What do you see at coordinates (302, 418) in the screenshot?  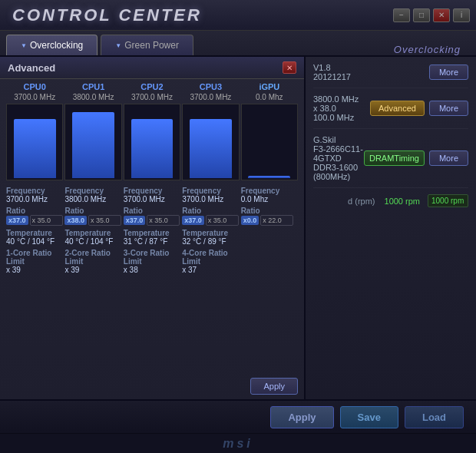 I see `apply-button: Apply` at bounding box center [302, 418].